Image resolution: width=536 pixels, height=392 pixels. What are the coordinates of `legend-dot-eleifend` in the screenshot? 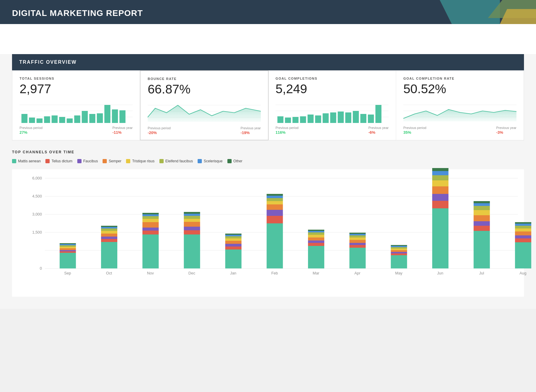 It's located at (162, 161).